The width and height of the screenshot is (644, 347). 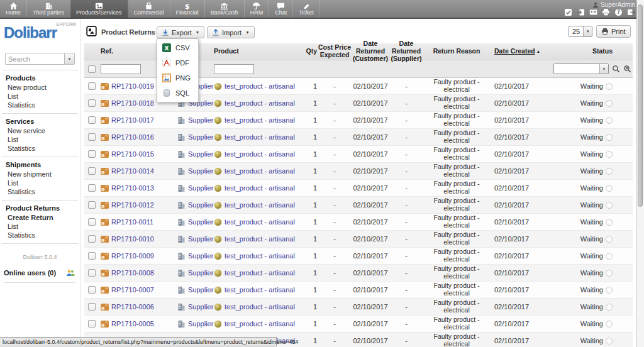 I want to click on ref-link: RP1710-0005, so click(x=133, y=324).